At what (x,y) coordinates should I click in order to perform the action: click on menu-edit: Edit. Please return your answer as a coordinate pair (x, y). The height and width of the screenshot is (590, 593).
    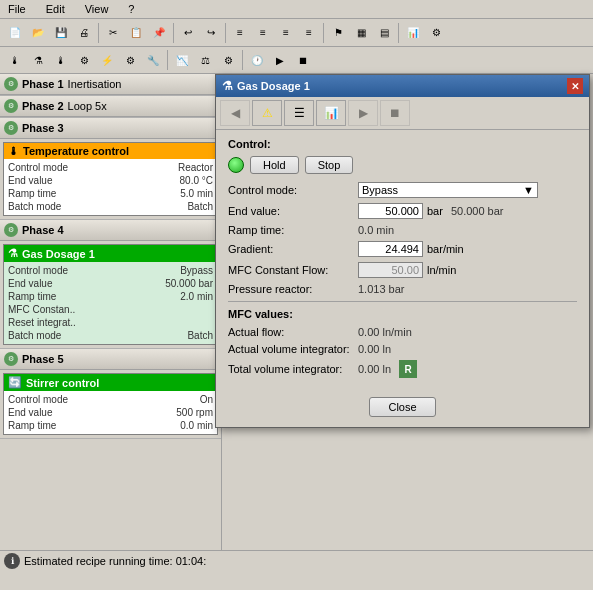
    Looking at the image, I should click on (56, 9).